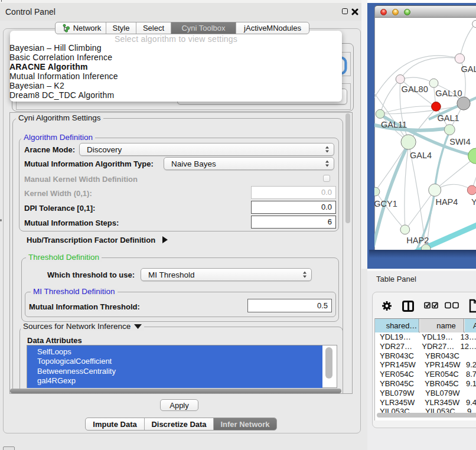 The width and height of the screenshot is (476, 450). Describe the element at coordinates (459, 142) in the screenshot. I see `svg-text: SWI4` at that location.